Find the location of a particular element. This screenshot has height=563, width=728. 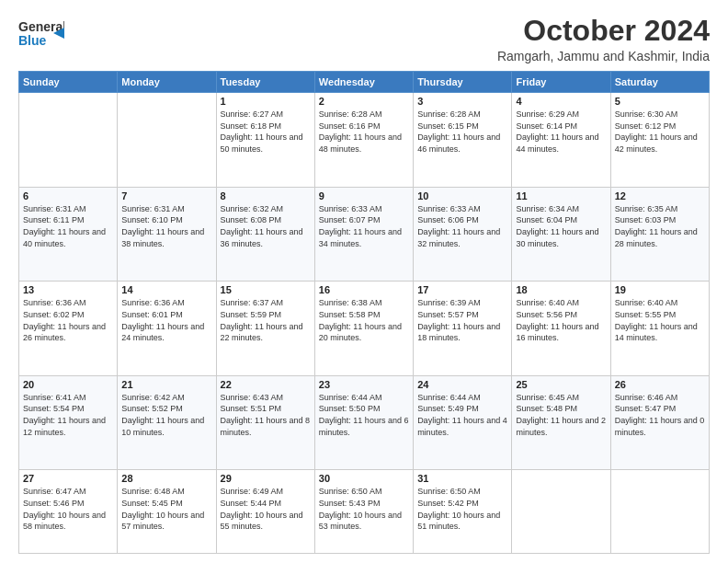

day-number: 19 is located at coordinates (660, 290).